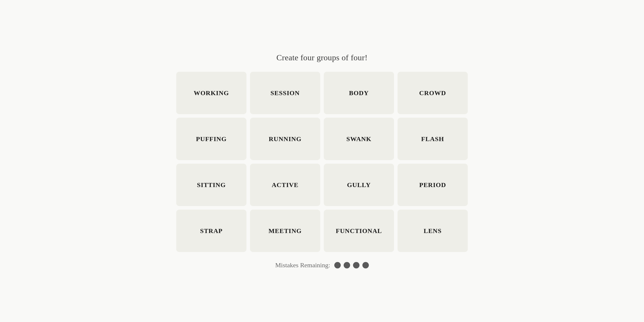  What do you see at coordinates (359, 139) in the screenshot?
I see `word-card: SWANK` at bounding box center [359, 139].